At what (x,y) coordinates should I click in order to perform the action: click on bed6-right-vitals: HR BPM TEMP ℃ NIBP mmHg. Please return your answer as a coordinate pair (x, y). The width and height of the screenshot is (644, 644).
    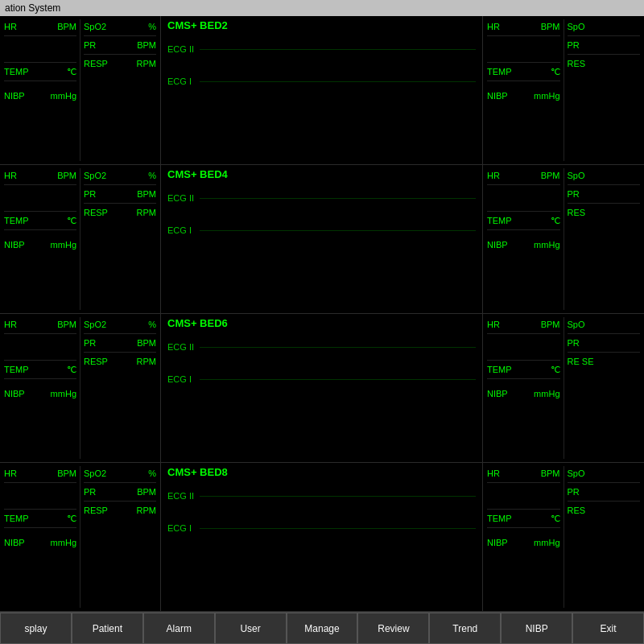
    Looking at the image, I should click on (564, 388).